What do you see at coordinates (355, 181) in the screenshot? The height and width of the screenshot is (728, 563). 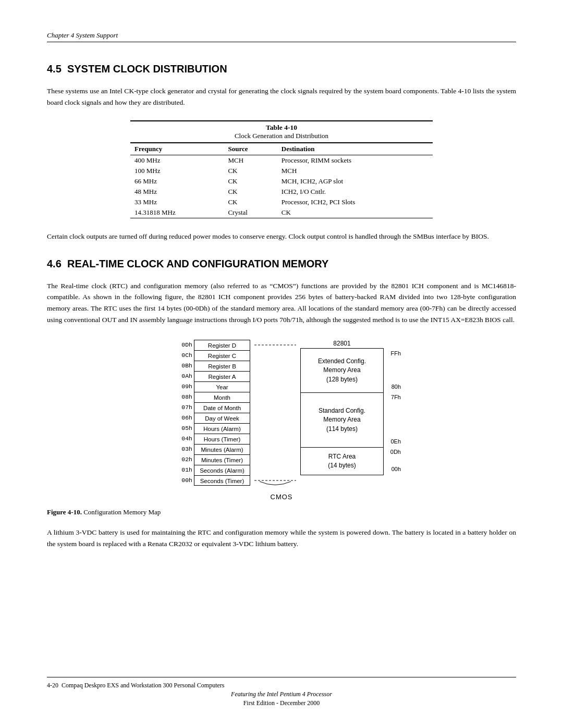 I see `table-cell: MCH, ICH2, AGP slot` at bounding box center [355, 181].